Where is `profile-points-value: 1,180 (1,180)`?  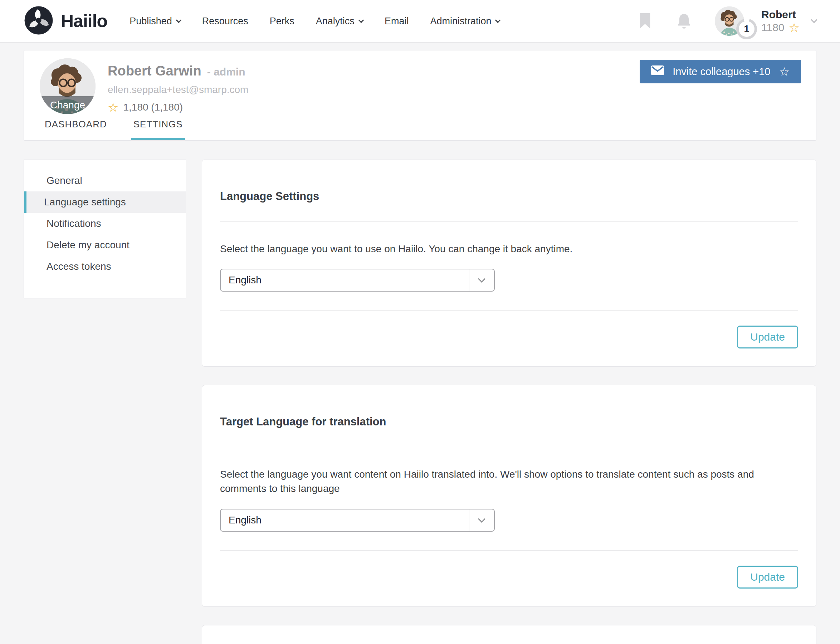
profile-points-value: 1,180 (1,180) is located at coordinates (153, 107).